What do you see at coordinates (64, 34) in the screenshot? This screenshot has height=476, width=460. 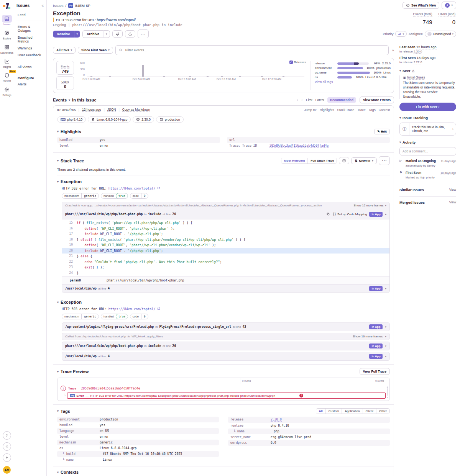 I see `resolve-button: Resolve` at bounding box center [64, 34].